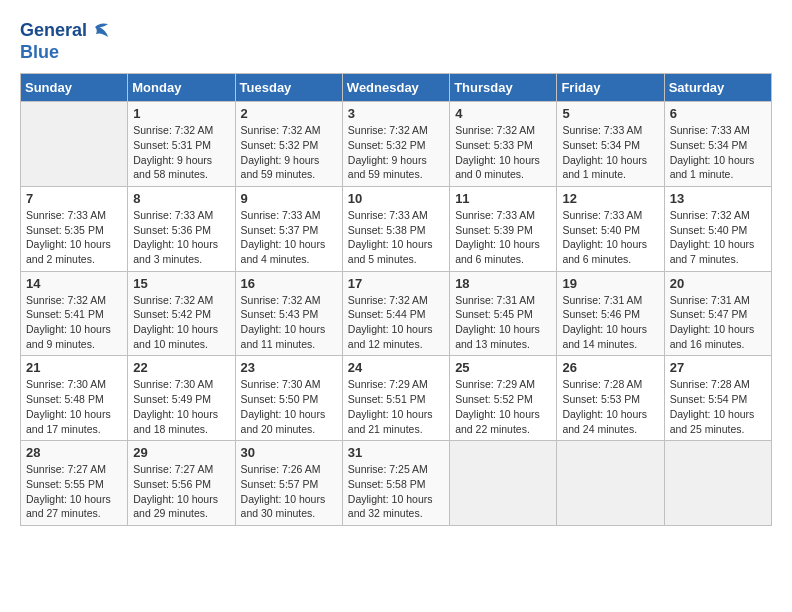 Image resolution: width=792 pixels, height=612 pixels. I want to click on day-number: 13, so click(718, 198).